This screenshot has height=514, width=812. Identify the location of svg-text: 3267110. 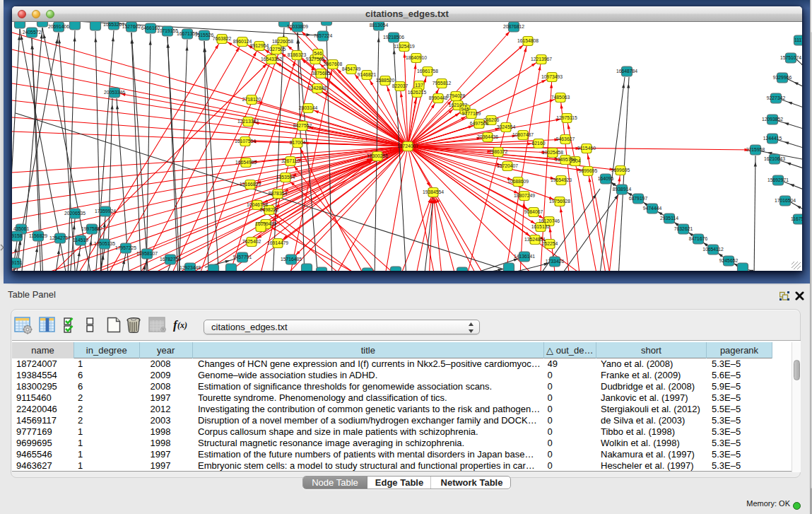
(290, 161).